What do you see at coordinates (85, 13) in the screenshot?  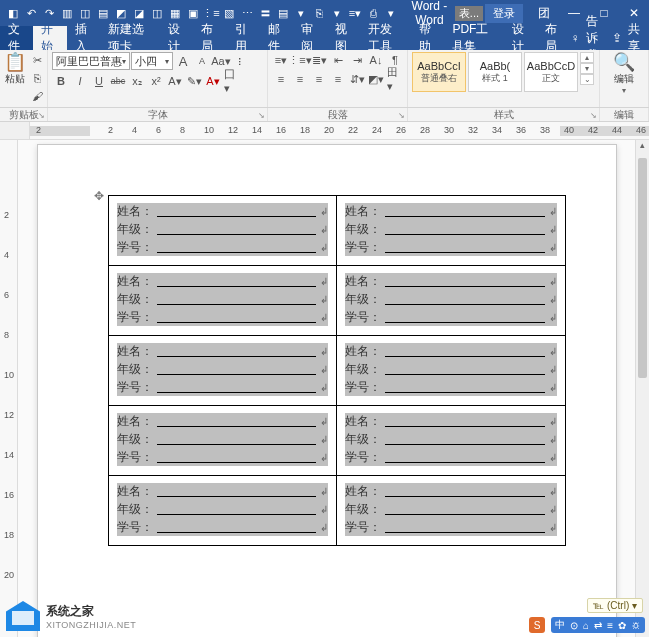 I see `qat-icon-5: ◫` at bounding box center [85, 13].